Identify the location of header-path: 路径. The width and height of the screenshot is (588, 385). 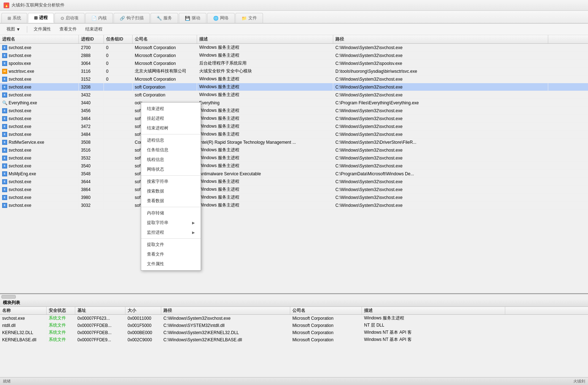
(441, 39).